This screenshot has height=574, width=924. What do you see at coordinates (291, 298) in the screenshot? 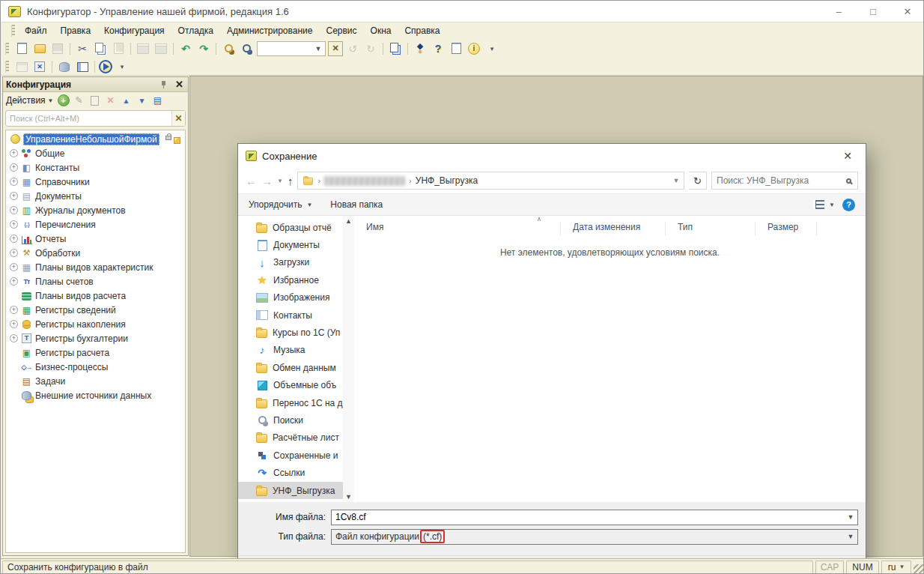
I see `sidebar-item: Изображения` at bounding box center [291, 298].